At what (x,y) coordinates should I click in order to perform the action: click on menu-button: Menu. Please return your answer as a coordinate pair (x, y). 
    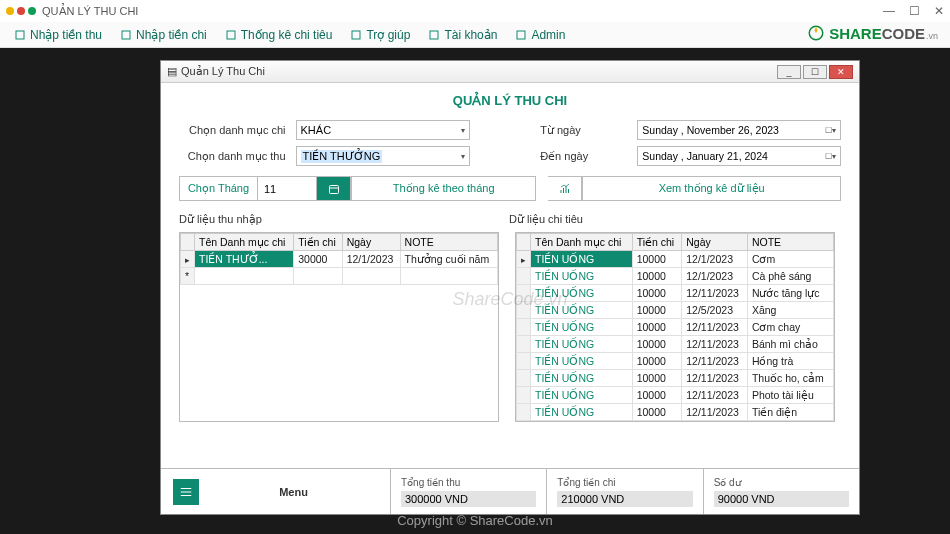
    Looking at the image, I should click on (276, 492).